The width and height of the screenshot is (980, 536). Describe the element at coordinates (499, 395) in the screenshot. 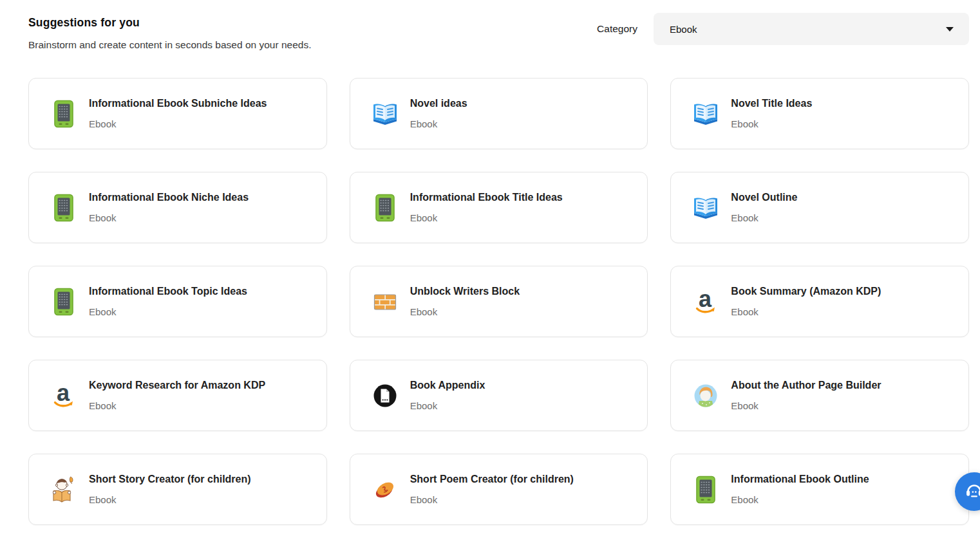

I see `suggestion-card: Book AppendixEbook` at that location.